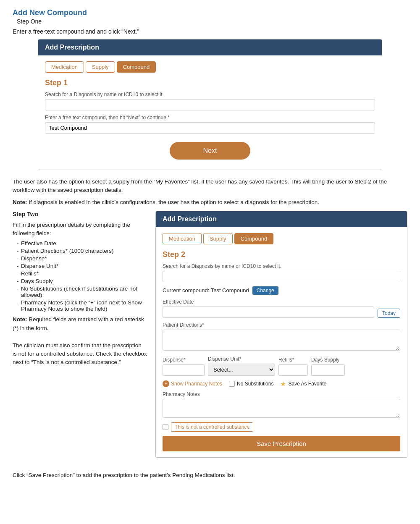 The image size is (420, 524). What do you see at coordinates (82, 266) in the screenshot?
I see `list-item: Dispense Unit*` at bounding box center [82, 266].